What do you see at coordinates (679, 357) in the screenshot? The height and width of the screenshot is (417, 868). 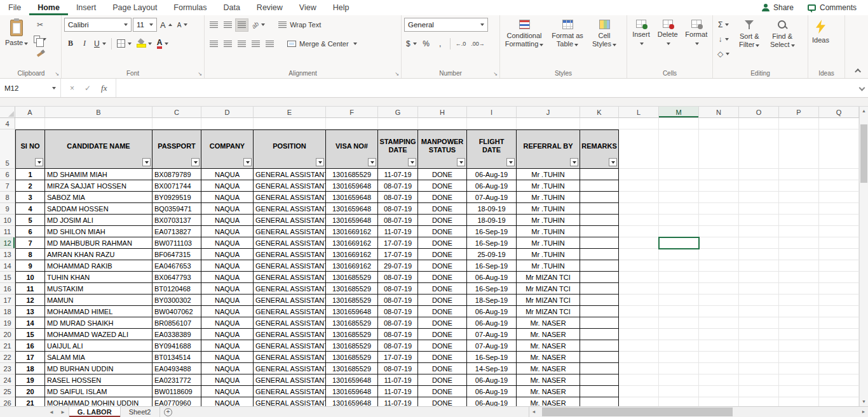 I see `cell-M22` at bounding box center [679, 357].